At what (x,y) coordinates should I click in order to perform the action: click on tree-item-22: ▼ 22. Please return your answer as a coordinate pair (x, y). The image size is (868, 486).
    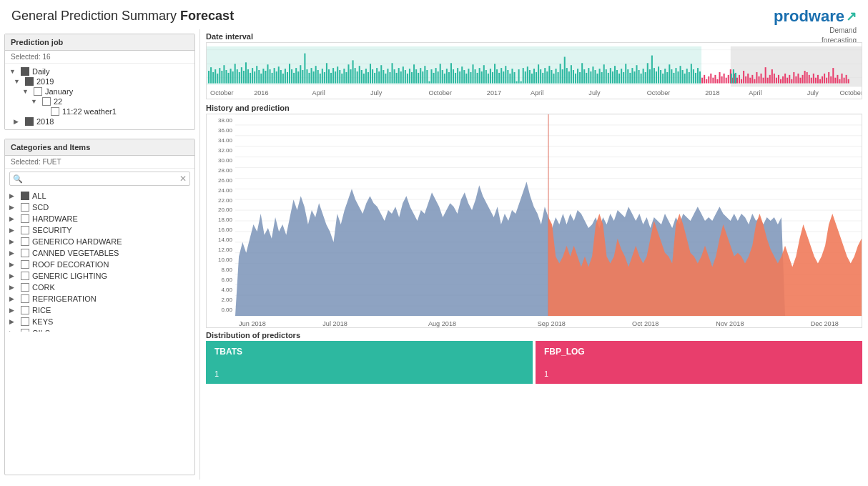
    Looking at the image, I should click on (100, 101).